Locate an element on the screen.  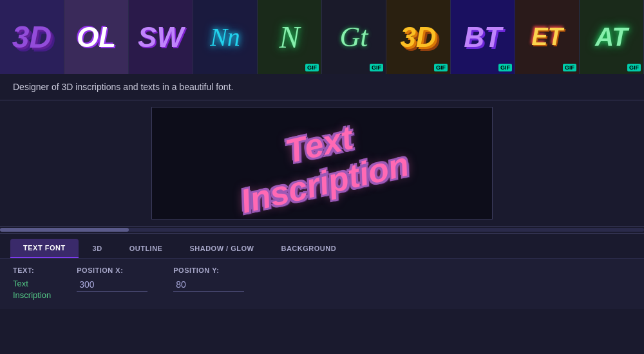
scrollbar-thumb is located at coordinates (64, 230).